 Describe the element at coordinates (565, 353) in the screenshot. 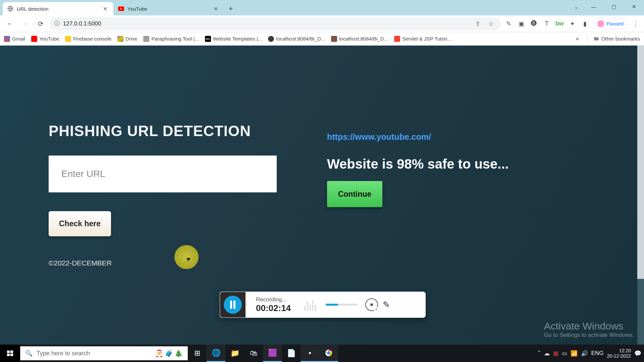

I see `tray-battery-icon: ▭` at that location.